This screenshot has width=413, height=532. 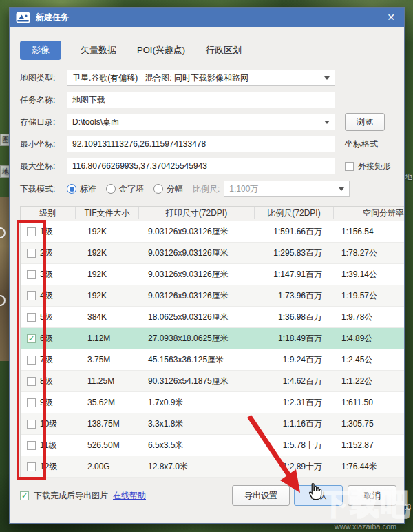 What do you see at coordinates (369, 214) in the screenshot?
I see `col-header-resolution: 空间分辨率` at bounding box center [369, 214].